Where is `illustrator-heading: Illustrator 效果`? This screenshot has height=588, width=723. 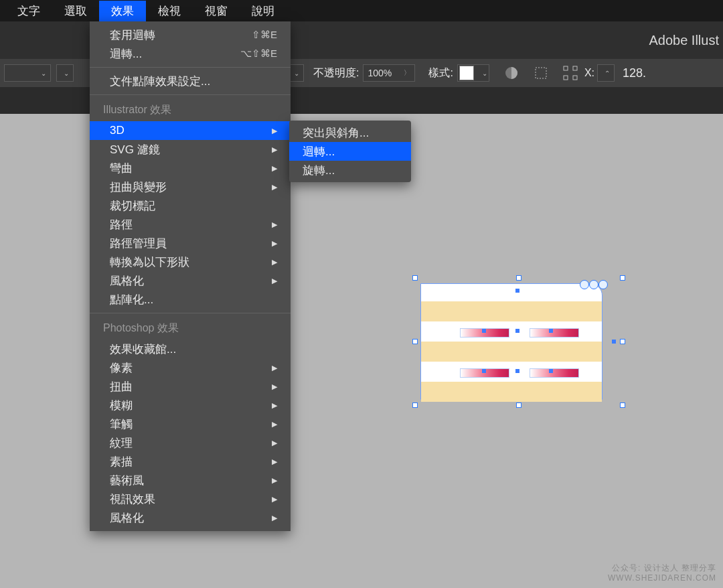 illustrator-heading: Illustrator 效果 is located at coordinates (190, 110).